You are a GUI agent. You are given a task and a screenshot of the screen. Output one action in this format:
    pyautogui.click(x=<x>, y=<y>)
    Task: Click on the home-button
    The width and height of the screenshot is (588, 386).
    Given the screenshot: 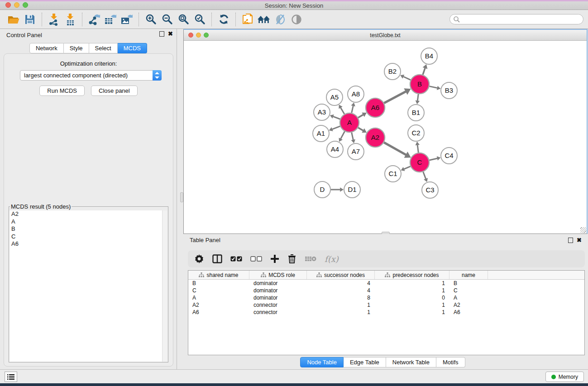 What is the action you would take?
    pyautogui.click(x=264, y=19)
    